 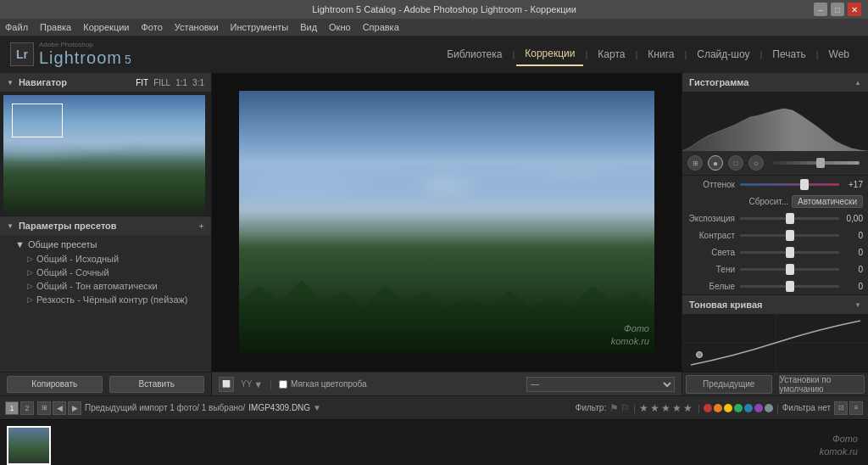 What do you see at coordinates (775, 82) in the screenshot?
I see `histogram-header: Гистограмма ▲` at bounding box center [775, 82].